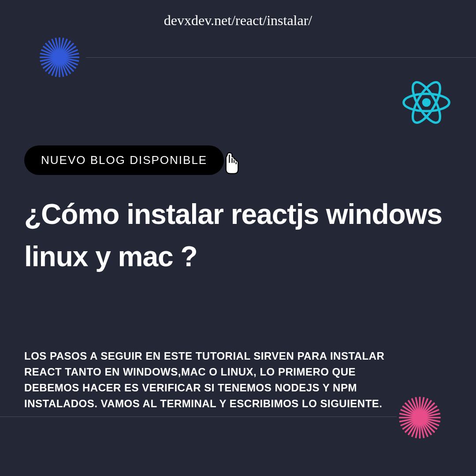  Describe the element at coordinates (124, 160) in the screenshot. I see `new-blog-badge: NUEVO BLOG DISPONIBLE` at that location.